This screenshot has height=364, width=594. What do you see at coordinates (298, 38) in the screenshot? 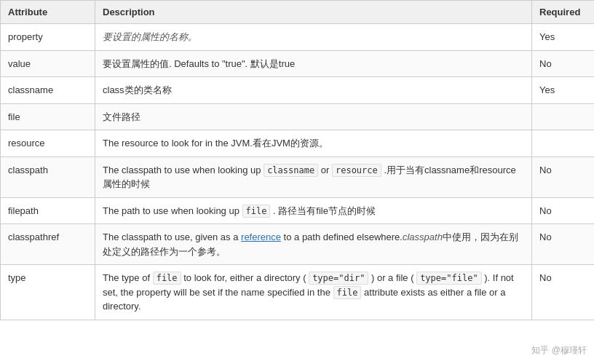
I see `table-row: property要设置的属性的名称。Yes` at bounding box center [298, 38].